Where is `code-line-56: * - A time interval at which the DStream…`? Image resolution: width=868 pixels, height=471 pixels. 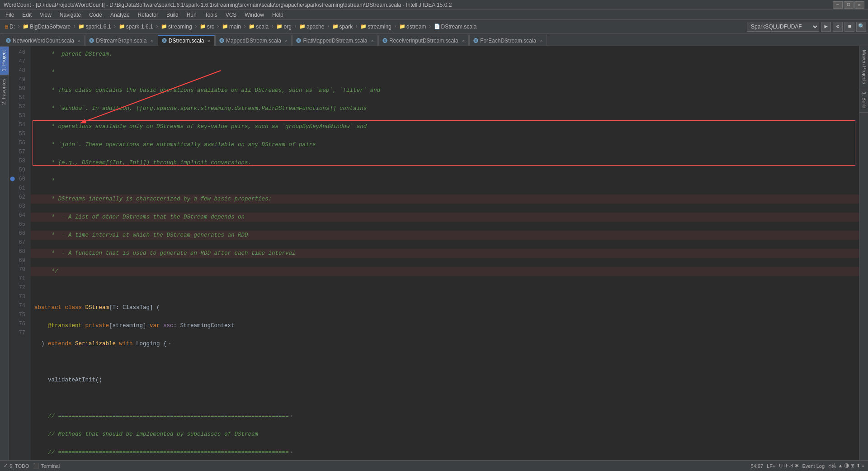 code-line-56: * - A time interval at which the DStream… is located at coordinates (445, 235).